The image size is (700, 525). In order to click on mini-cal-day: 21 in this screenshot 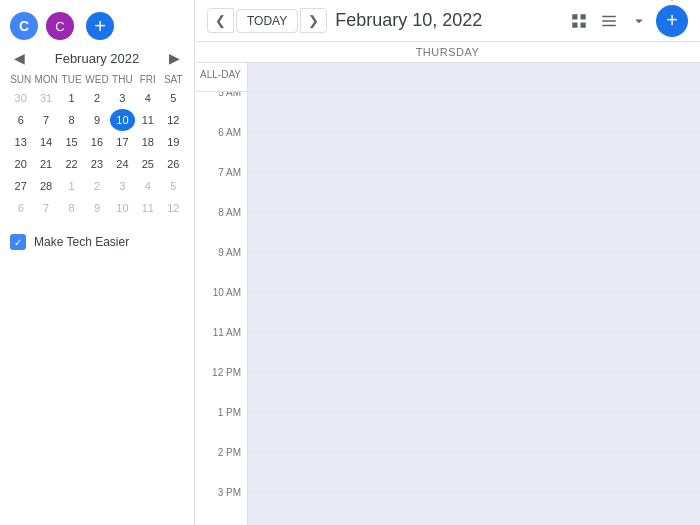, I will do `click(46, 164)`.